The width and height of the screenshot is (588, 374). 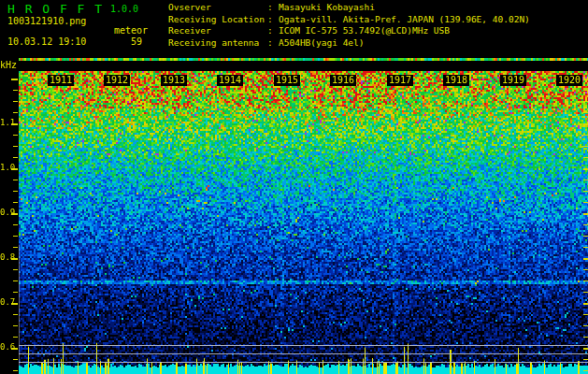 What do you see at coordinates (61, 80) in the screenshot?
I see `time-label-1911: 1911` at bounding box center [61, 80].